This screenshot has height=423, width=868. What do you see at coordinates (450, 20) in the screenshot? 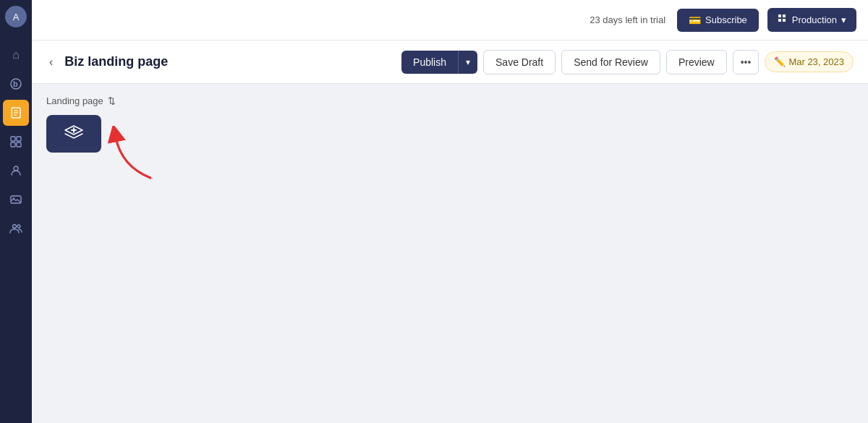
I see `topbar: 23 days left in trial 💳 Subscribe Produc…` at bounding box center [450, 20].